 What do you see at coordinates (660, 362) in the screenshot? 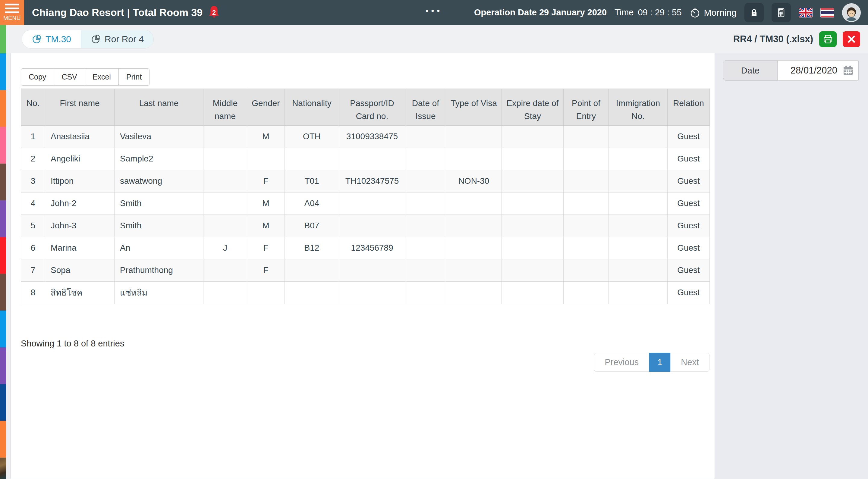
I see `page-1-button: 1` at bounding box center [660, 362].